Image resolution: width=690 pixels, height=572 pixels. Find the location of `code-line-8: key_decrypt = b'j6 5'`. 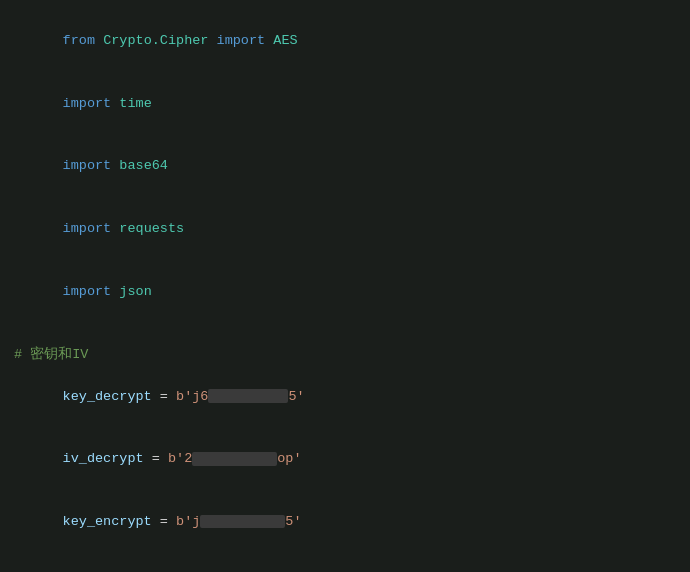

code-line-8: key_decrypt = b'j6 5' is located at coordinates (345, 398).